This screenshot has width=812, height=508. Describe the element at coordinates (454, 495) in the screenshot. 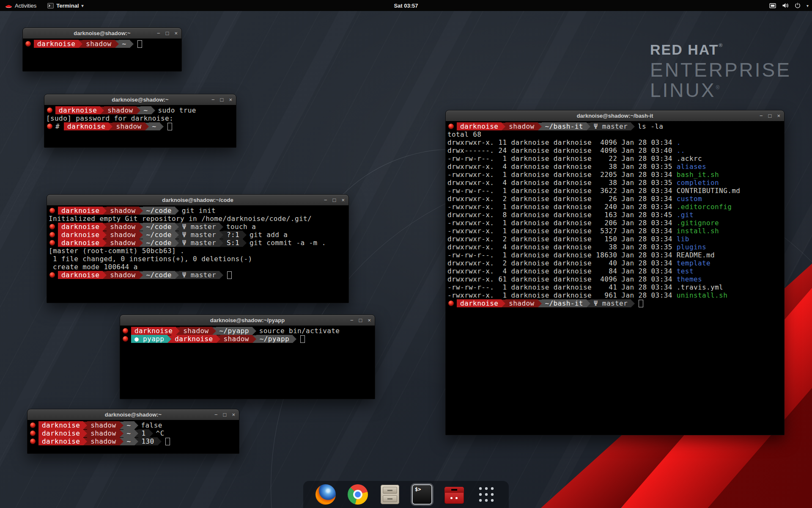

I see `toolbox-icon` at that location.